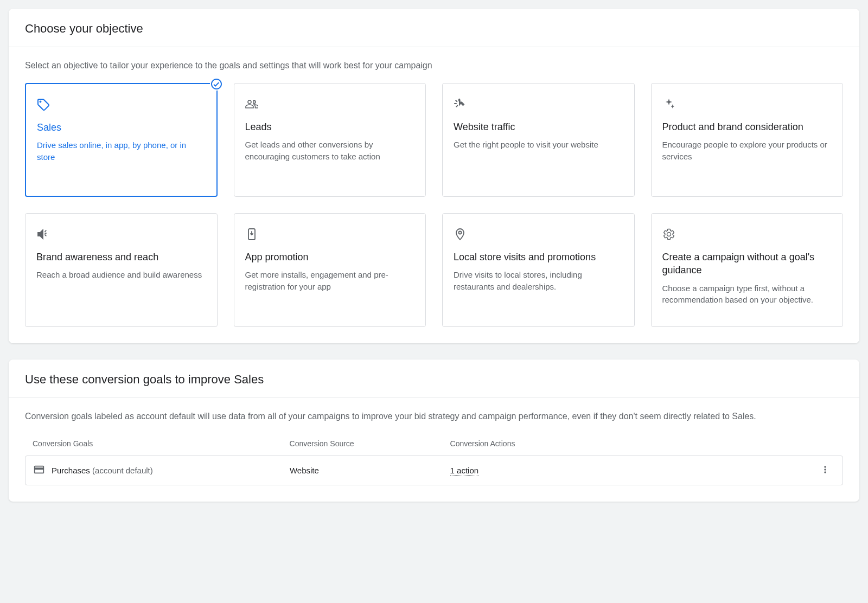 The image size is (868, 603). I want to click on objective-card-no-goal: Create a campaign without a goal's guida…, so click(748, 270).